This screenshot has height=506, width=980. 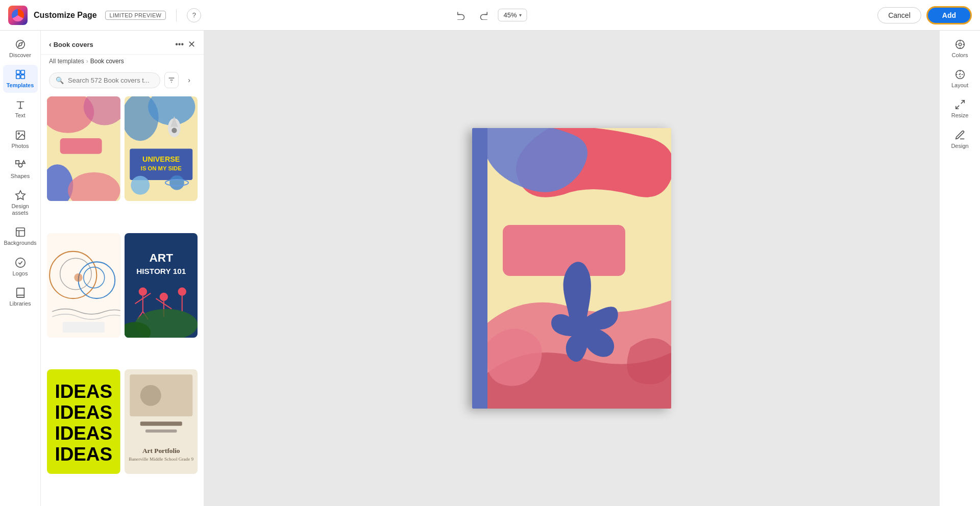 I want to click on redo-button, so click(x=483, y=15).